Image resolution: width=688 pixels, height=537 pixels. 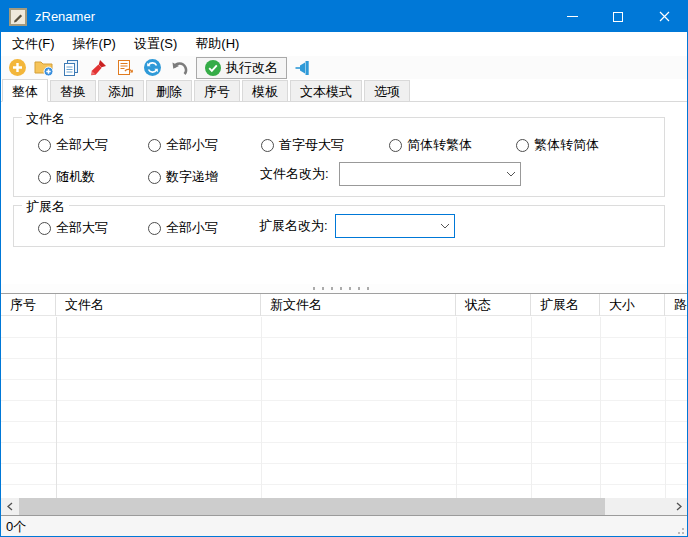 I want to click on radio-extension-lowercase: 全部小写, so click(x=183, y=228).